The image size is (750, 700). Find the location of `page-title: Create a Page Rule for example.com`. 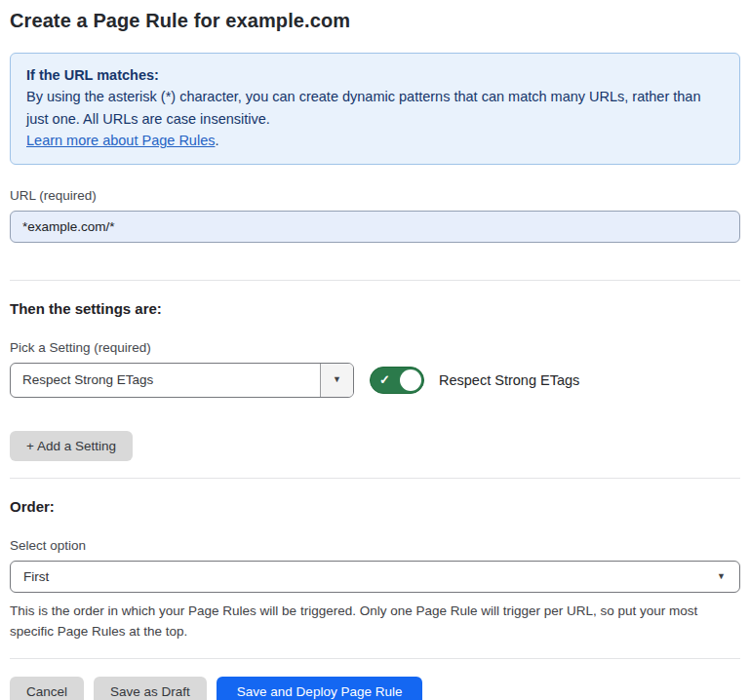

page-title: Create a Page Rule for example.com is located at coordinates (375, 21).